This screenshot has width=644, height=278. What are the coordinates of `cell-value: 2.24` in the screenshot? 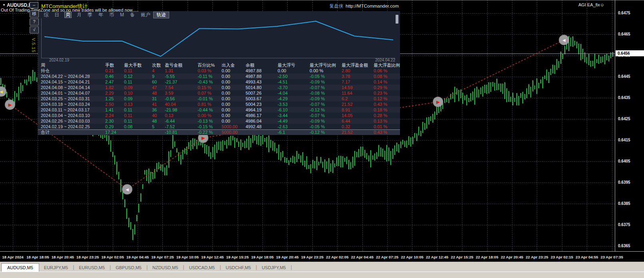 It's located at (114, 115).